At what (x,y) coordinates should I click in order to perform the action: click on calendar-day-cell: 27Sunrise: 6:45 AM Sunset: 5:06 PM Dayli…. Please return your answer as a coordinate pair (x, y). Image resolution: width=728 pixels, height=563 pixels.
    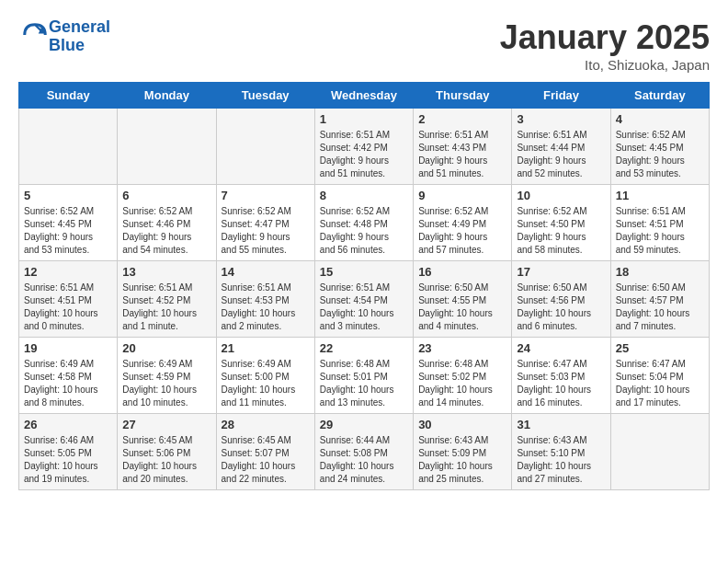
    Looking at the image, I should click on (167, 453).